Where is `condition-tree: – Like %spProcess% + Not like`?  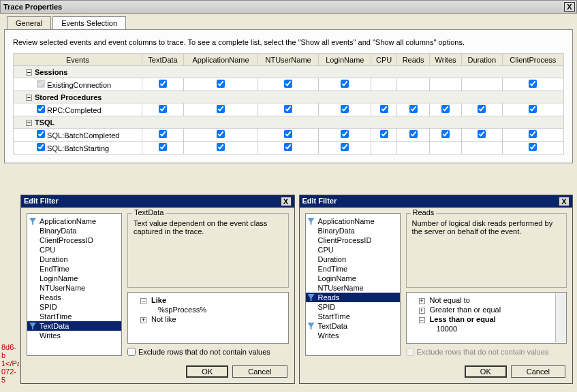 condition-tree: – Like %spProcess% + Not like is located at coordinates (208, 318).